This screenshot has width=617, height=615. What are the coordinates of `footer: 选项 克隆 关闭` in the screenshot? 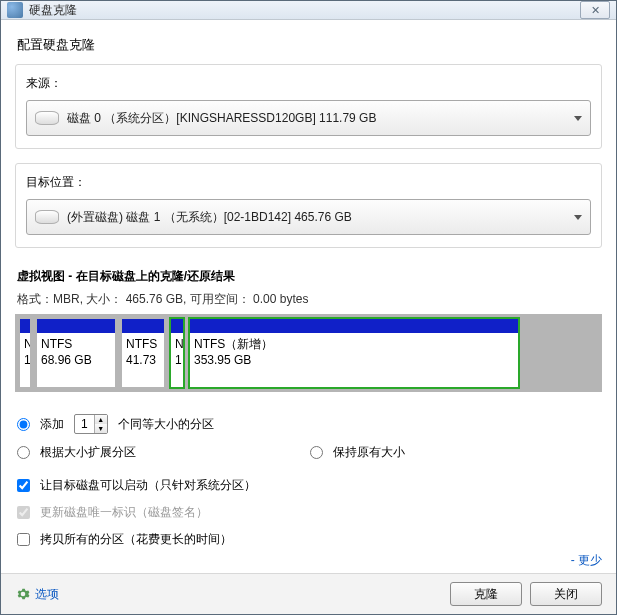 It's located at (308, 594).